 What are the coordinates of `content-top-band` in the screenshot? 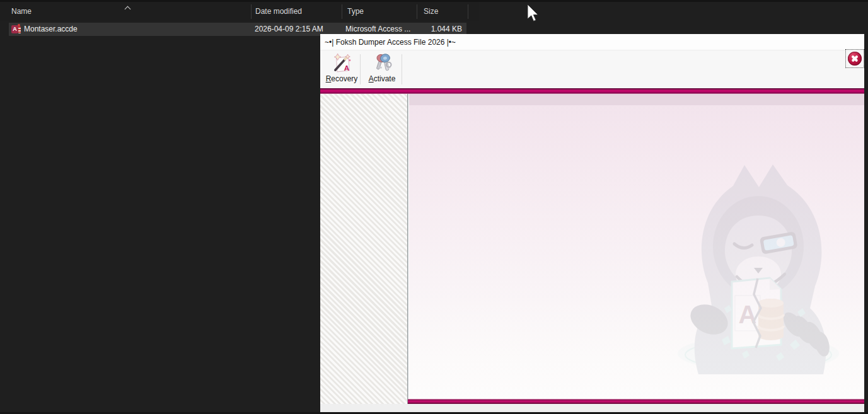 It's located at (637, 100).